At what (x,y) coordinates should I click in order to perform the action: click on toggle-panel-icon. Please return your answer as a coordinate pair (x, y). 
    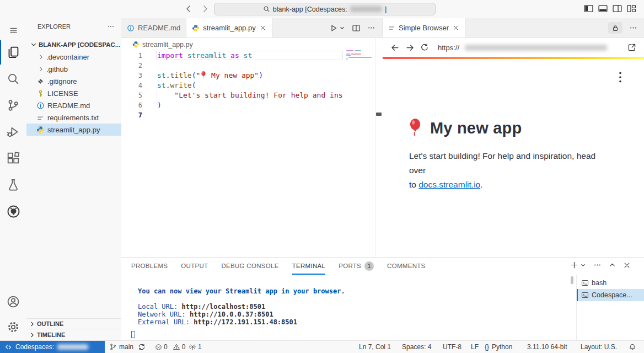
    Looking at the image, I should click on (603, 9).